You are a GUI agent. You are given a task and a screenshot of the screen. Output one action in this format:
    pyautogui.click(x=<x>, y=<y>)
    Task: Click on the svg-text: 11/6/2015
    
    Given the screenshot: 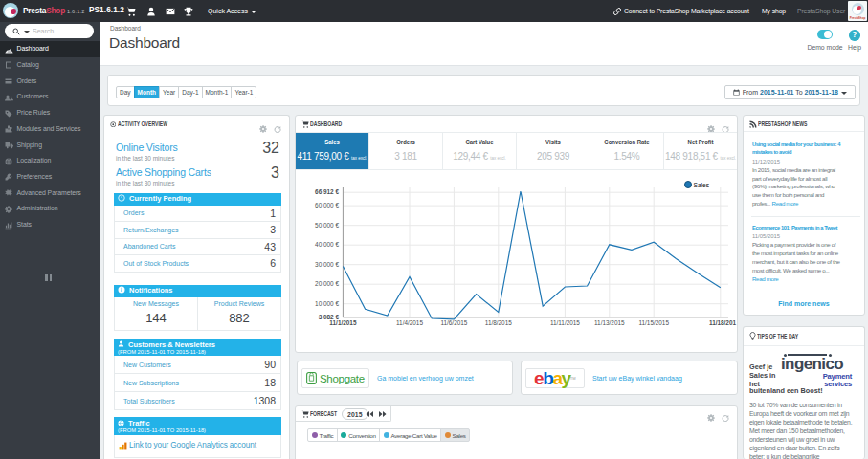 What is the action you would take?
    pyautogui.click(x=454, y=323)
    